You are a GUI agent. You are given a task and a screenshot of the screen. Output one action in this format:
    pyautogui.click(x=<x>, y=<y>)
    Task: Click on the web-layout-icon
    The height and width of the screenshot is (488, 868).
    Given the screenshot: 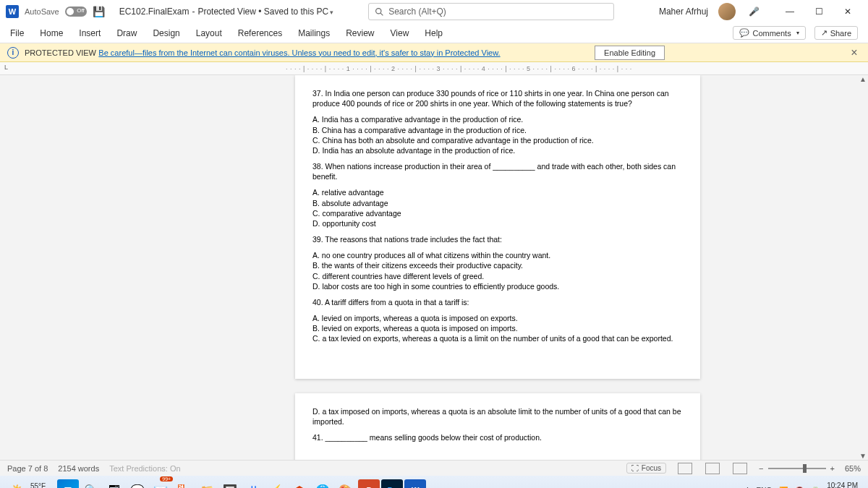 What is the action you would take?
    pyautogui.click(x=740, y=468)
    